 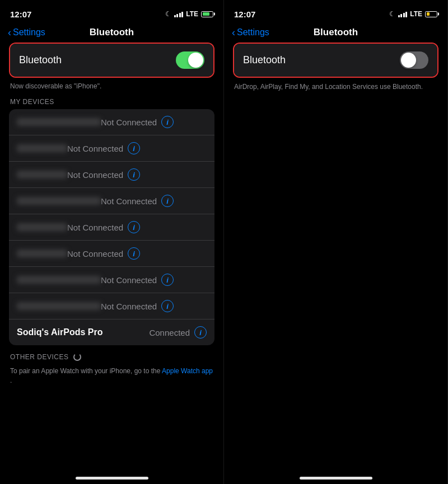 I want to click on back-chevron-right: ‹, so click(x=234, y=32).